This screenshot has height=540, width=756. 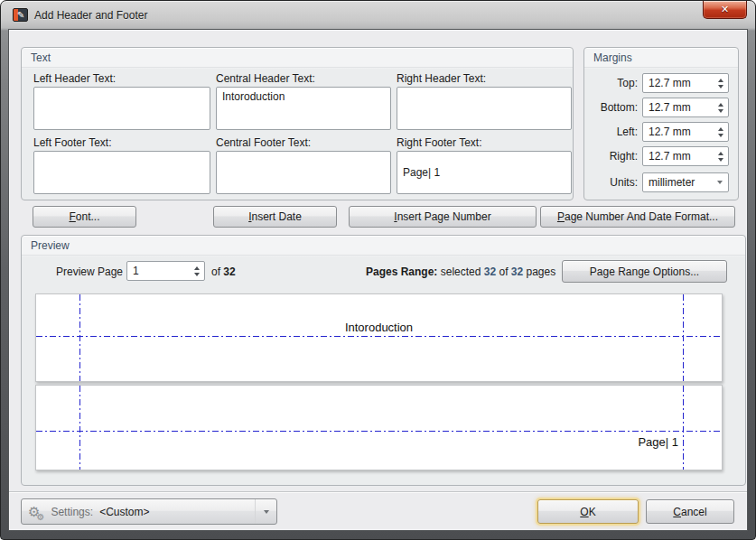 What do you see at coordinates (613, 156) in the screenshot?
I see `right-margin-label: Right:` at bounding box center [613, 156].